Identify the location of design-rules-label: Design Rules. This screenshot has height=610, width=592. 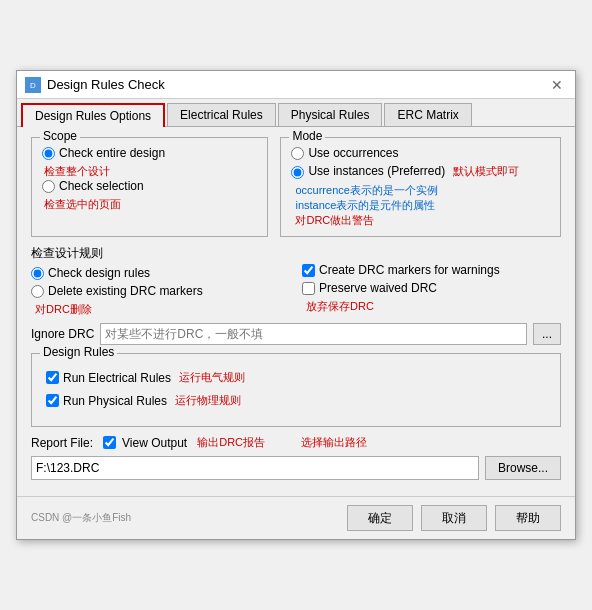
(78, 352).